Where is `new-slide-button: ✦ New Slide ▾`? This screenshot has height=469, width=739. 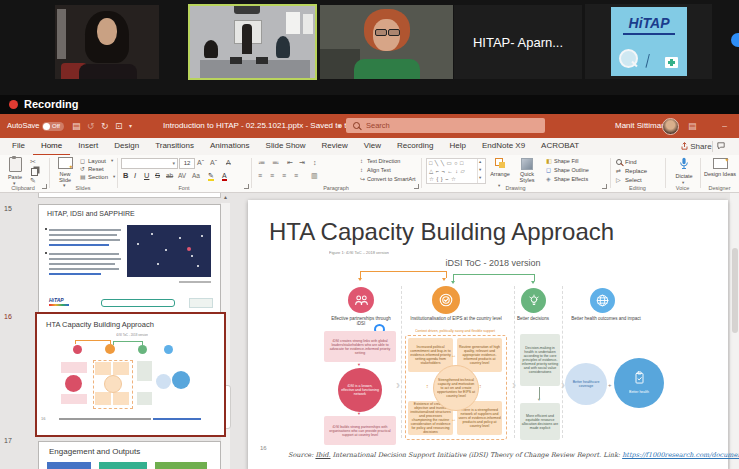 new-slide-button: ✦ New Slide ▾ is located at coordinates (65, 172).